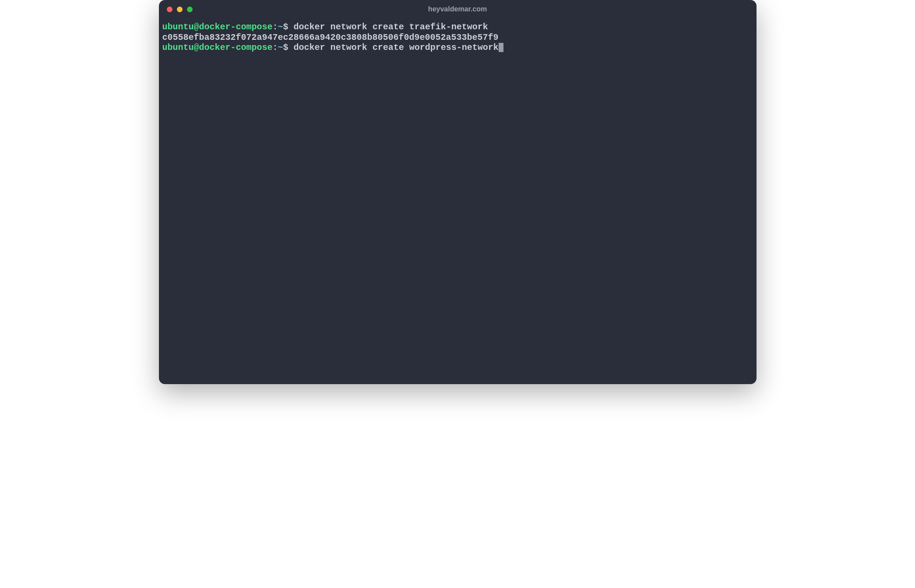 The height and width of the screenshot is (588, 915). I want to click on cursor-icon, so click(501, 47).